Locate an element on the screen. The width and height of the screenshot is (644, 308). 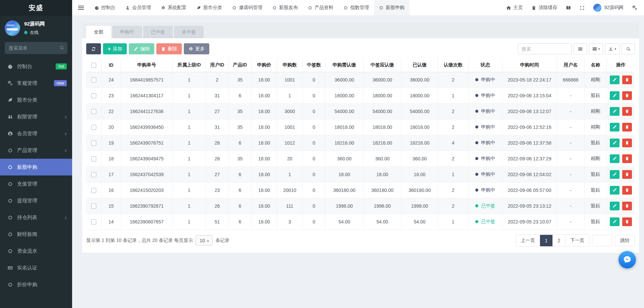
sidebar-item: 折价申购 is located at coordinates (36, 285).